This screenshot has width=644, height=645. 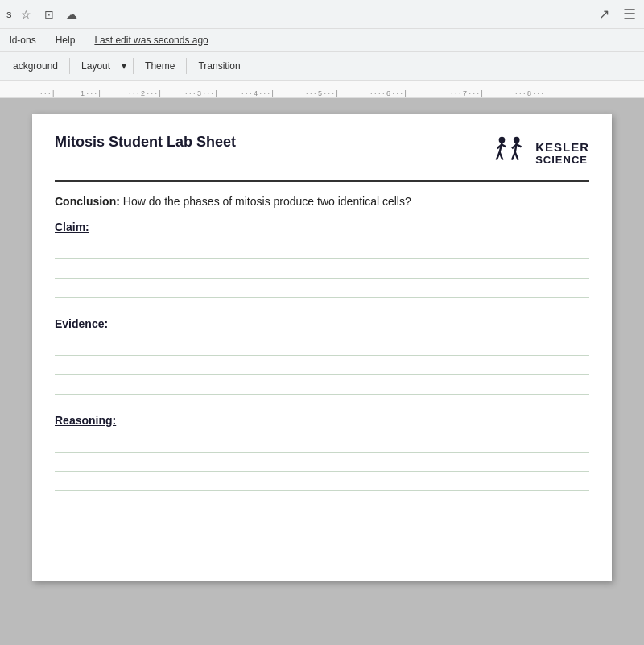 I want to click on title-text: s, so click(x=10, y=14).